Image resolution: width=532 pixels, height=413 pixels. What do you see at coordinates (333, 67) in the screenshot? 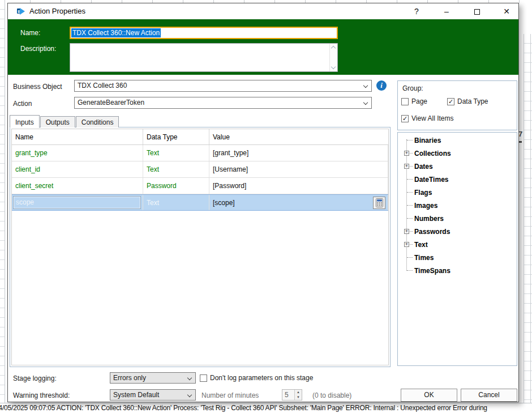
I see `scroll-down-icon` at bounding box center [333, 67].